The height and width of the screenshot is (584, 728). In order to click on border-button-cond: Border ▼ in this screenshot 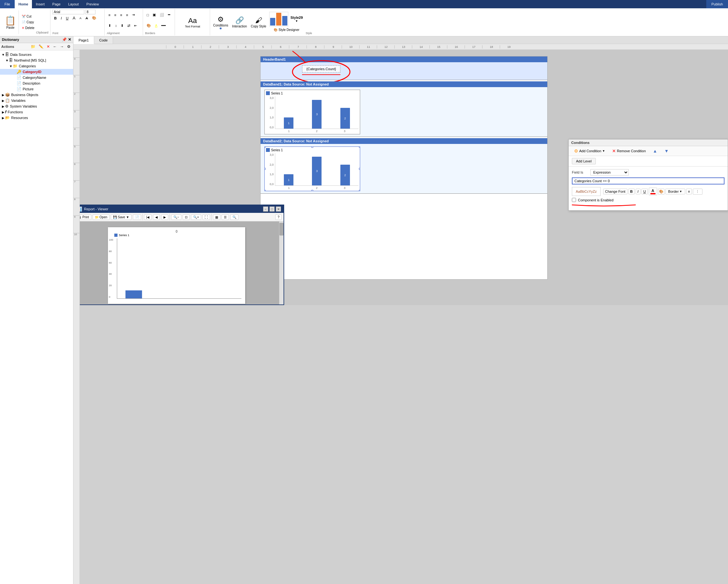, I will do `click(675, 192)`.